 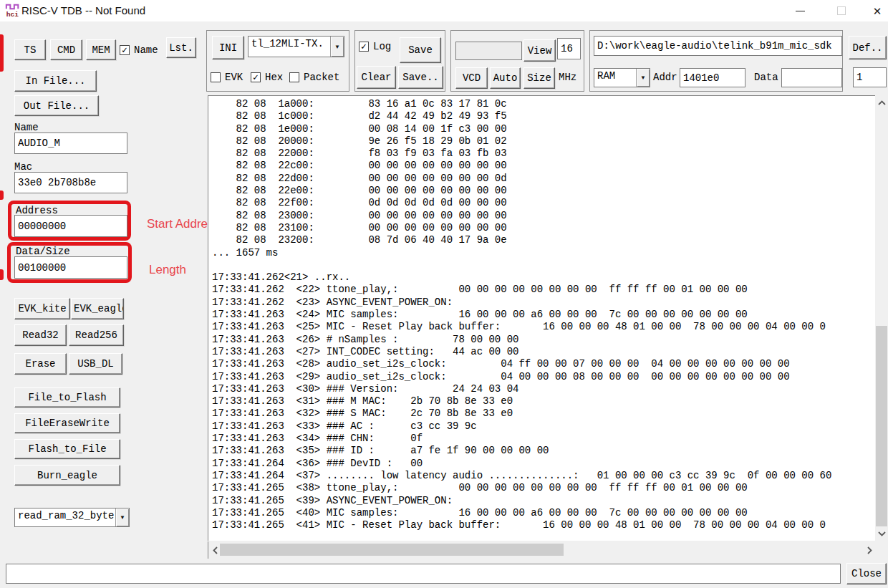 What do you see at coordinates (544, 501) in the screenshot?
I see `log-line: 17:33:41.265 <39> ASYNC_EVENT_POWER_ON:` at bounding box center [544, 501].